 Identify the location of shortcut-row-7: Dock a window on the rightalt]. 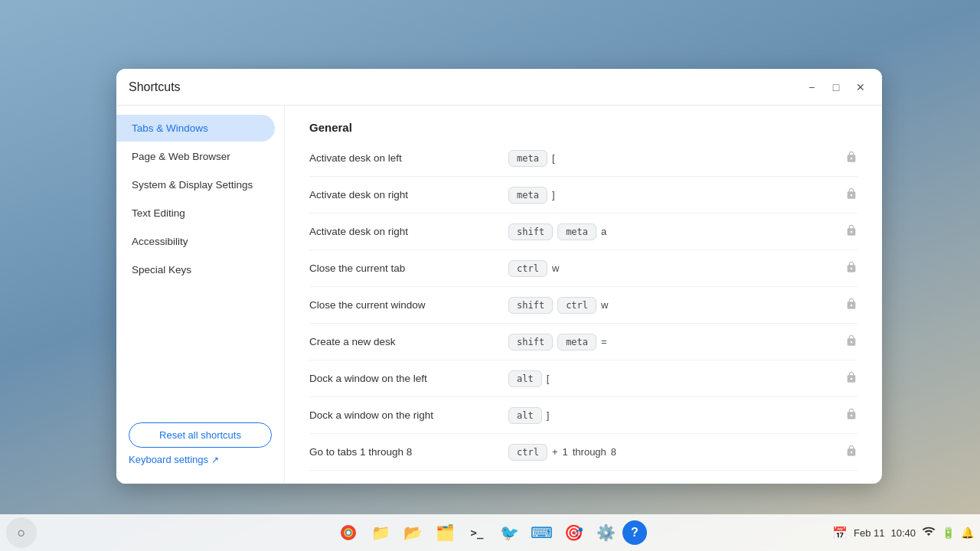
(583, 416).